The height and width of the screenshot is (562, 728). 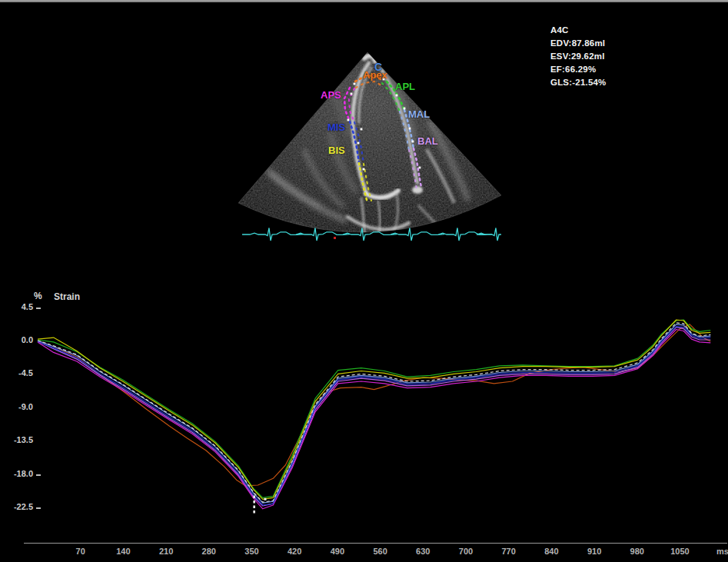 I want to click on view-label: A4C, so click(x=578, y=31).